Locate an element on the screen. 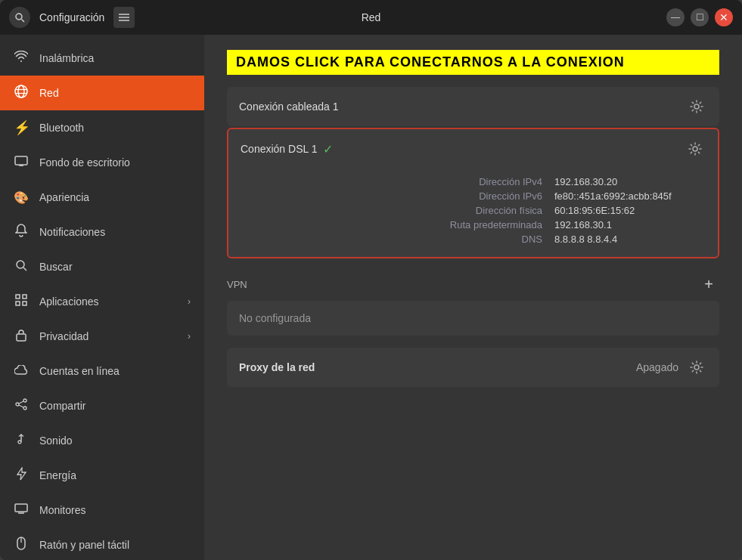 The height and width of the screenshot is (560, 742). sidebar-label-monitores: Monitores is located at coordinates (62, 510).